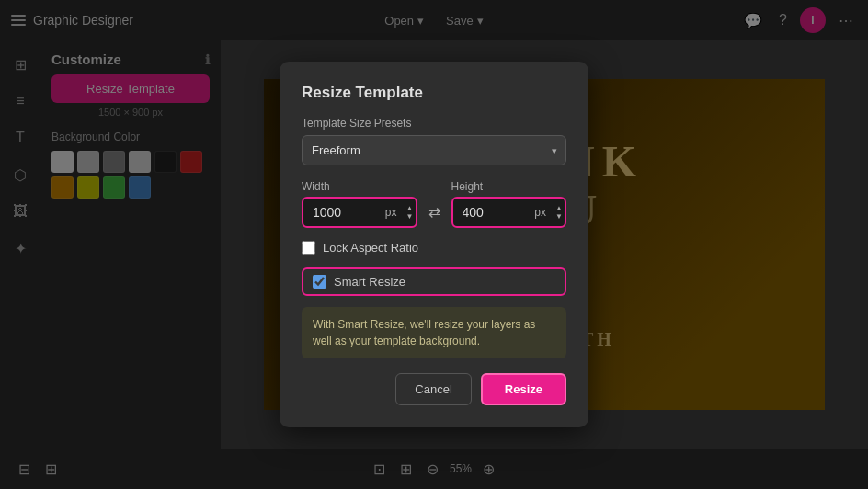  I want to click on width-group: Width px ▲ ▼, so click(360, 204).